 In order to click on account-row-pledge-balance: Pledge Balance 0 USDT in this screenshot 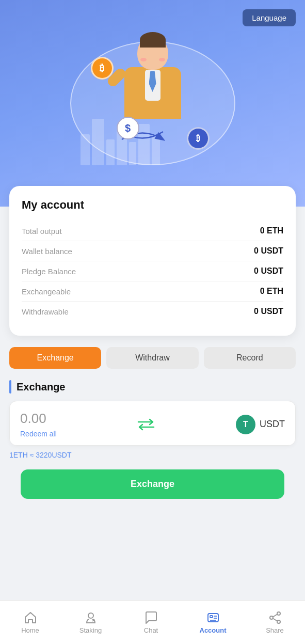, I will do `click(153, 272)`.